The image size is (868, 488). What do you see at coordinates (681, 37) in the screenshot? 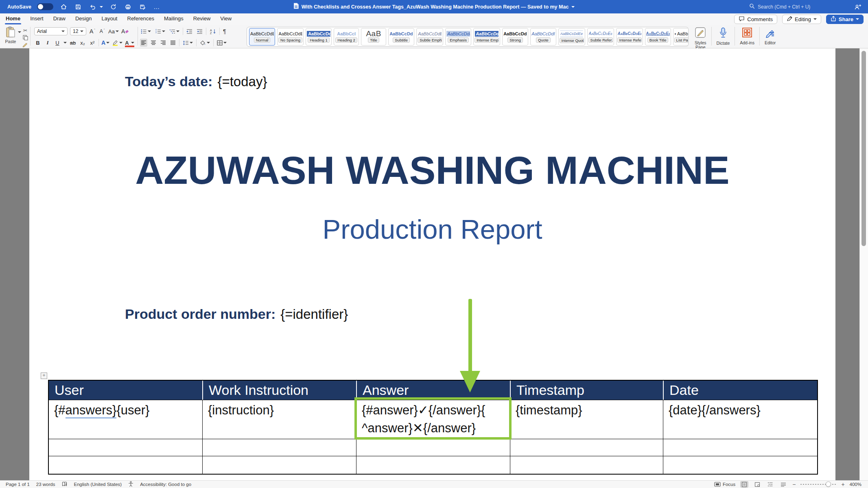
I see `style-list-paragraph: • AaBbCcDdList Paragraph` at bounding box center [681, 37].